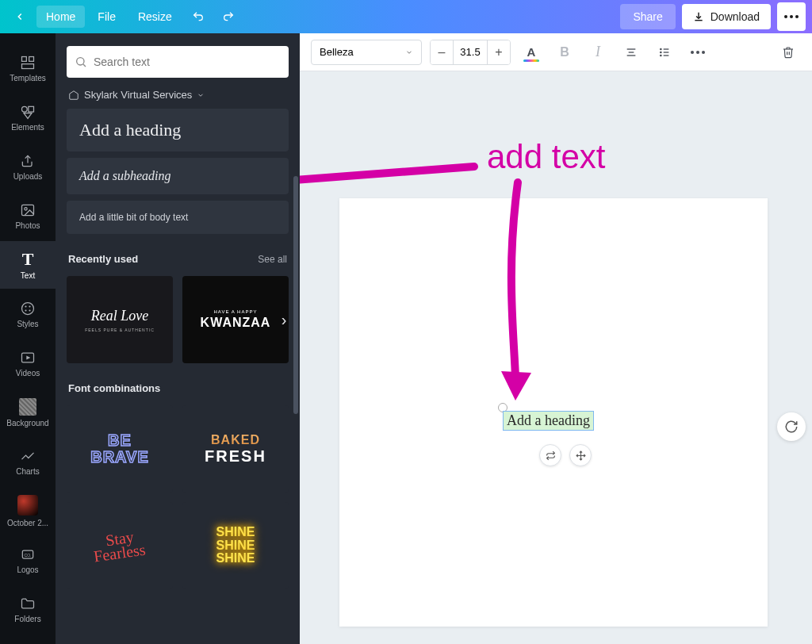 This screenshot has height=644, width=812. What do you see at coordinates (178, 176) in the screenshot?
I see `add-subheading-card: Add a subheading` at bounding box center [178, 176].